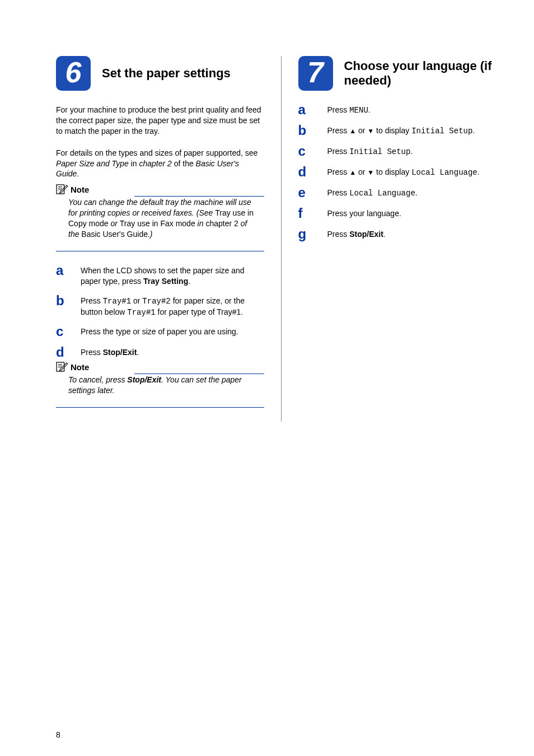 This screenshot has width=534, height=756. What do you see at coordinates (425, 74) in the screenshot?
I see `section-title: Choose your language (if needed)` at bounding box center [425, 74].